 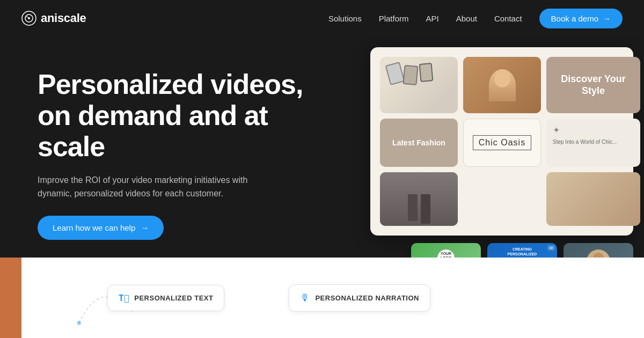 What do you see at coordinates (360, 298) in the screenshot?
I see `personalized-narration-pill: 🎙 PERSONALIZED NARRATION` at bounding box center [360, 298].